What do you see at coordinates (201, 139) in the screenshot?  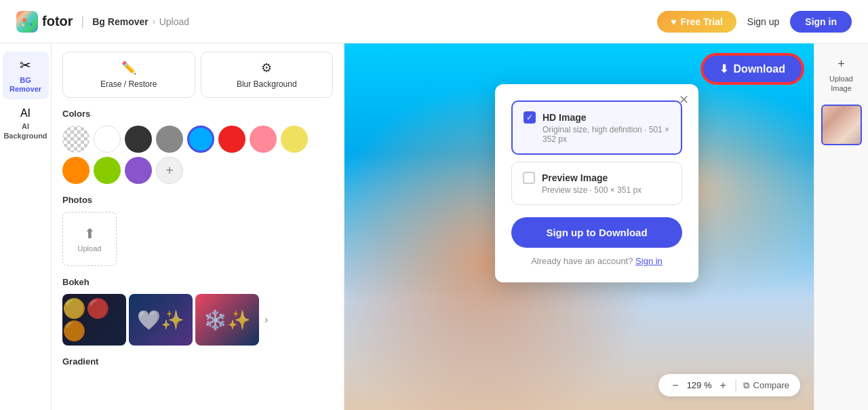 I see `color-blue` at bounding box center [201, 139].